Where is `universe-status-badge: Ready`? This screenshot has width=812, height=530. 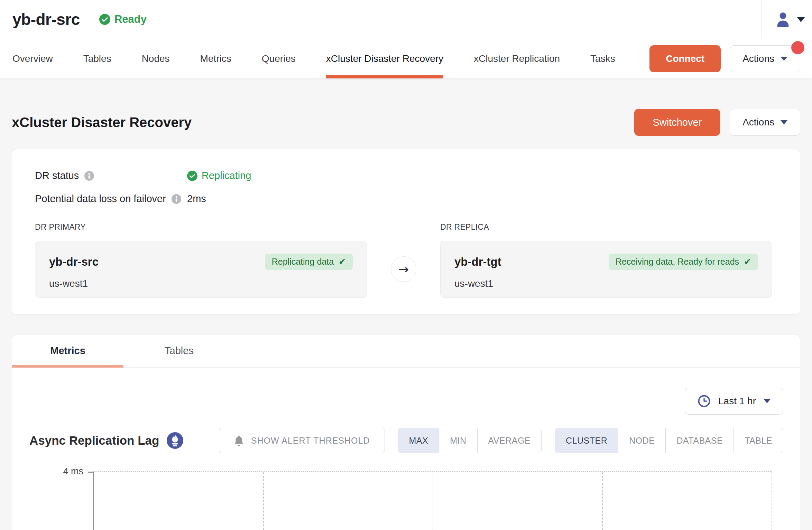
universe-status-badge: Ready is located at coordinates (123, 19).